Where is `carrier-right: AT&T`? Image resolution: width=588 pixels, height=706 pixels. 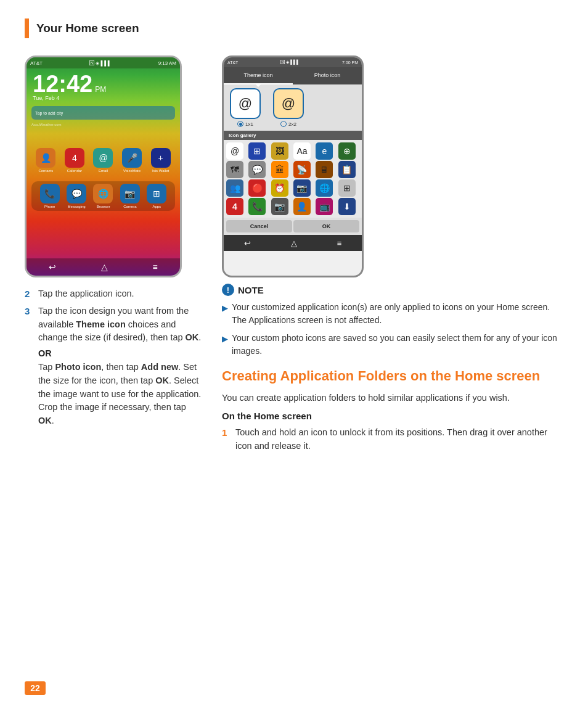 carrier-right: AT&T is located at coordinates (233, 63).